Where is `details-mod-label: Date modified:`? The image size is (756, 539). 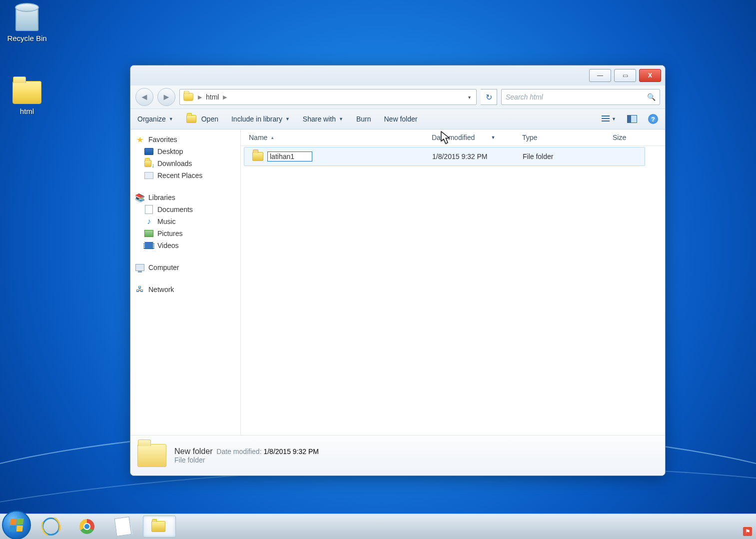
details-mod-label: Date modified: is located at coordinates (239, 452).